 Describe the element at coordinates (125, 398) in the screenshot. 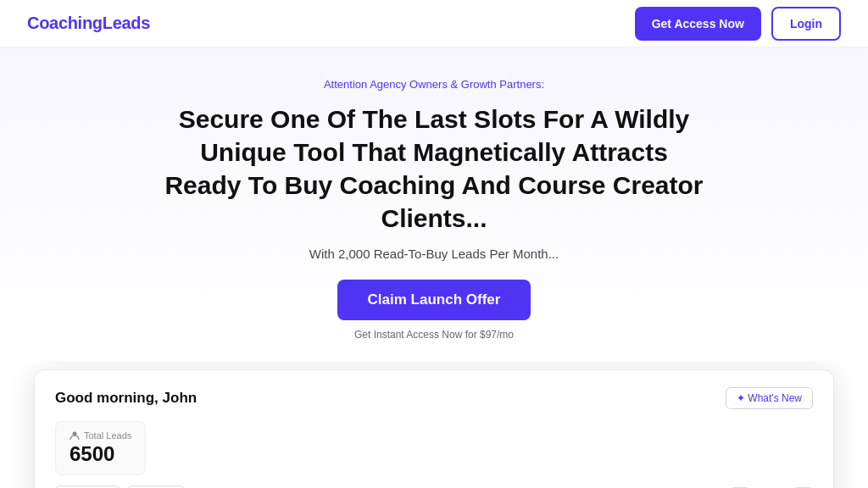

I see `dashboard-greeting: Good morning, John` at that location.